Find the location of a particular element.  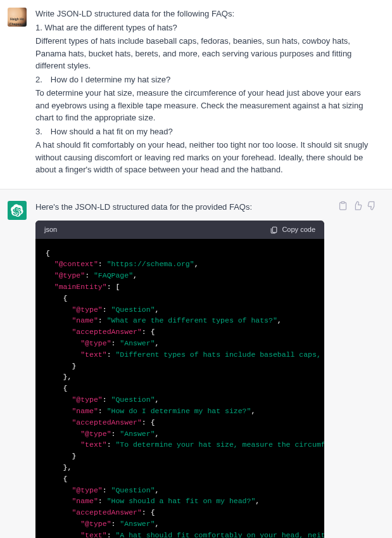

thumbs-up-icon is located at coordinates (357, 205).